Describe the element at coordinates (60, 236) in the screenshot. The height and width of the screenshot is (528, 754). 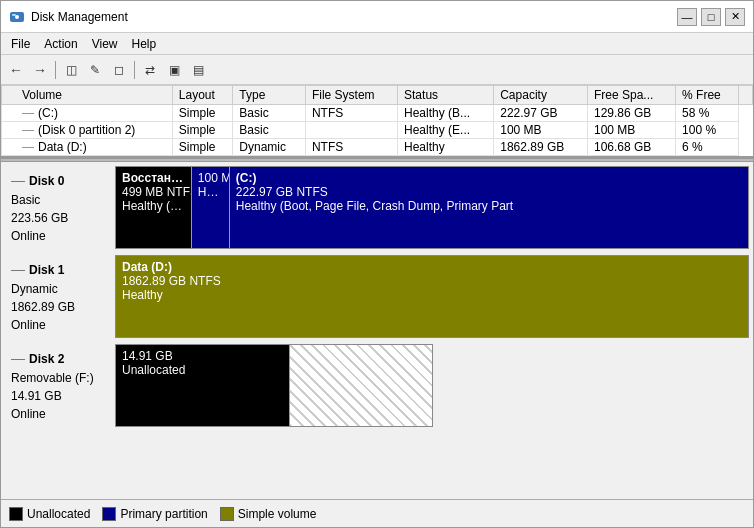
I see `disk-0-status: Online` at that location.